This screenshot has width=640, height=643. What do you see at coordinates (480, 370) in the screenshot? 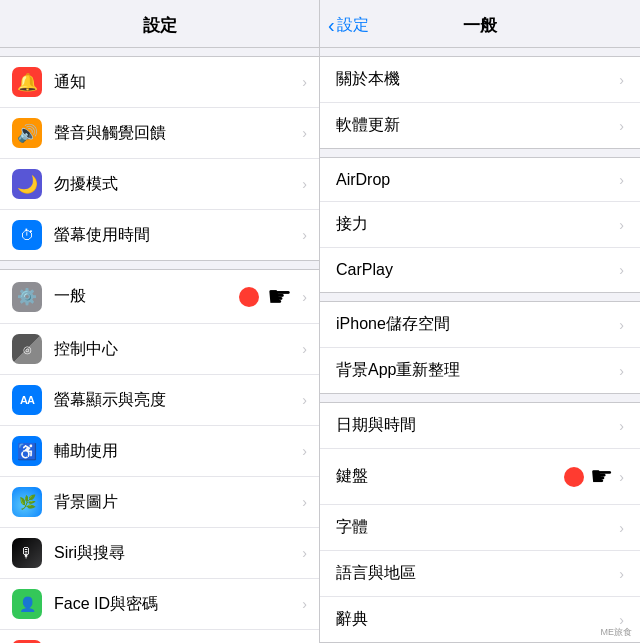
I see `right-item-bg-app-refresh: 背景App重新整理 ›` at bounding box center [480, 370].